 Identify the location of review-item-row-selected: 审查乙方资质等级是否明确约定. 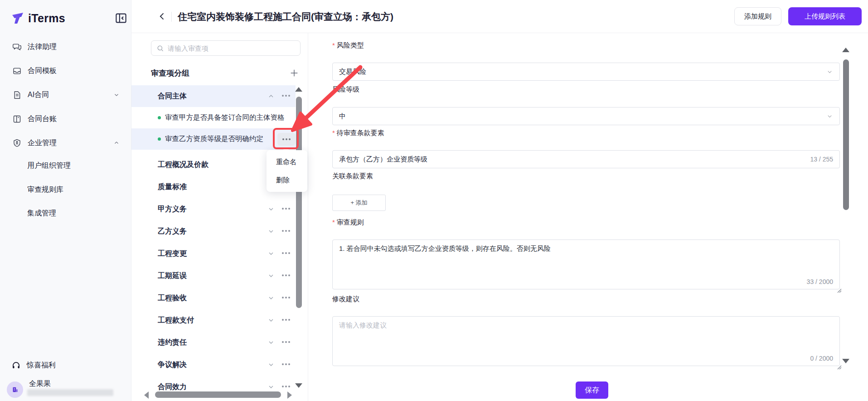
(213, 139).